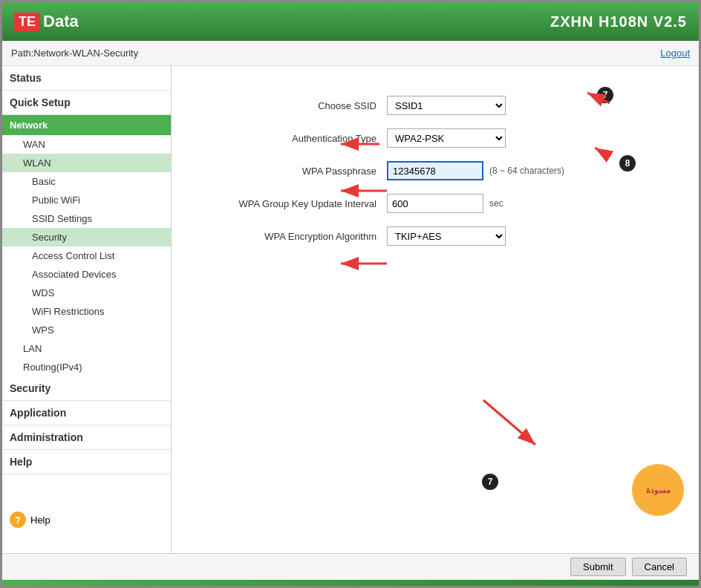  Describe the element at coordinates (86, 438) in the screenshot. I see `sidebar-item-administration: Administration` at that location.